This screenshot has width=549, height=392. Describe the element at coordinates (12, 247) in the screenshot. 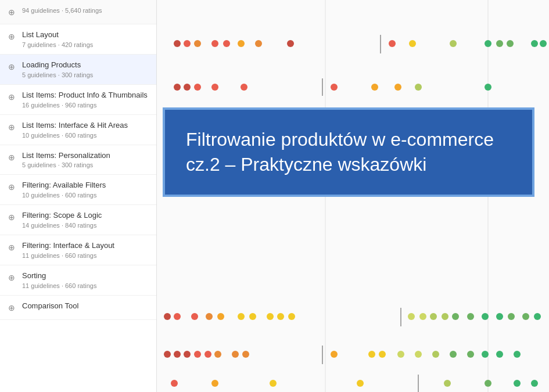

I see `circle-icon-9: ⊕` at that location.